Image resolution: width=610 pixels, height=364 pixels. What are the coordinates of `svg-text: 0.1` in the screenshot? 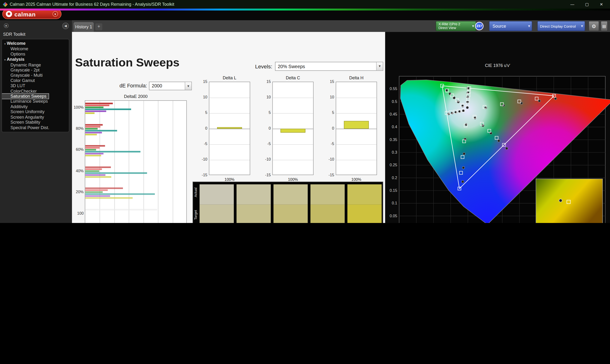 It's located at (394, 203).